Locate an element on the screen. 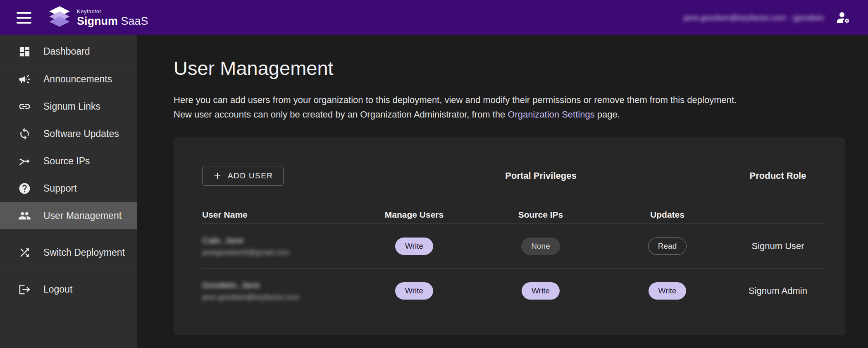 This screenshot has height=348, width=868. sidebar-item-signum-links: Signum Links is located at coordinates (69, 106).